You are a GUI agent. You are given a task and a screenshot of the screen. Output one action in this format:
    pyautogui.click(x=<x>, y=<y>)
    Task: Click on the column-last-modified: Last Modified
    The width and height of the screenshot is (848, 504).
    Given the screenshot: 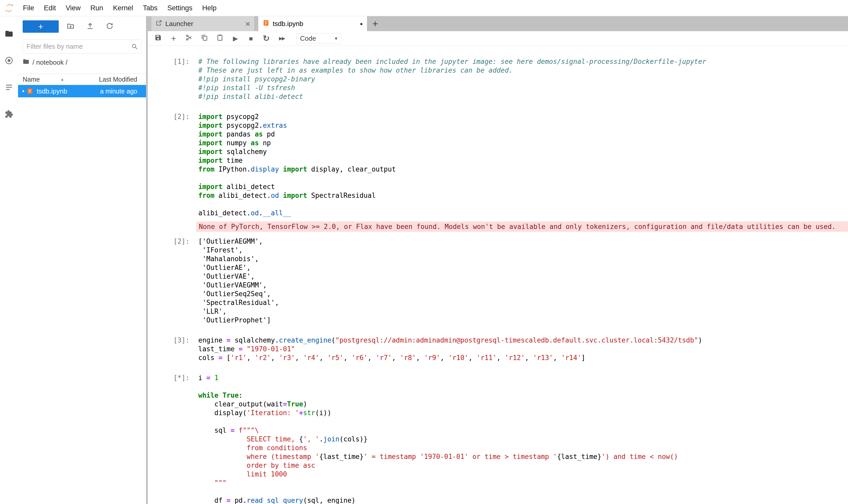 What is the action you would take?
    pyautogui.click(x=118, y=79)
    